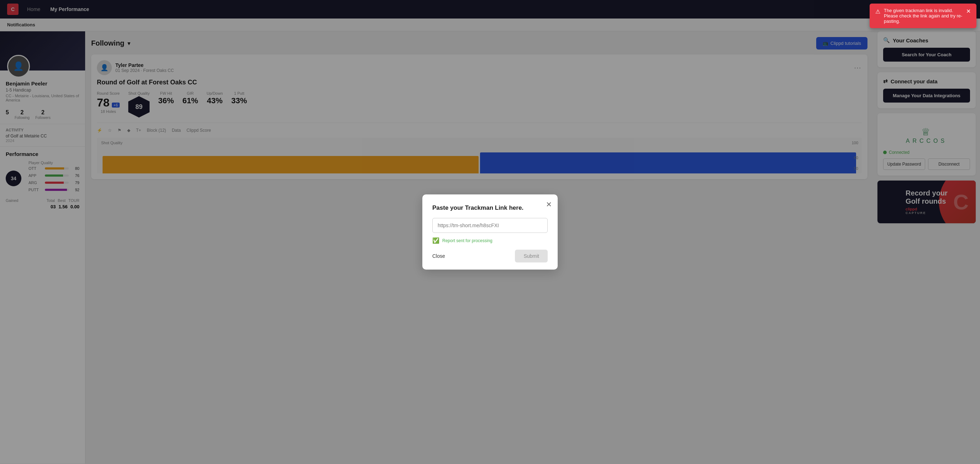  I want to click on modal-close-x-button: ✕, so click(549, 205).